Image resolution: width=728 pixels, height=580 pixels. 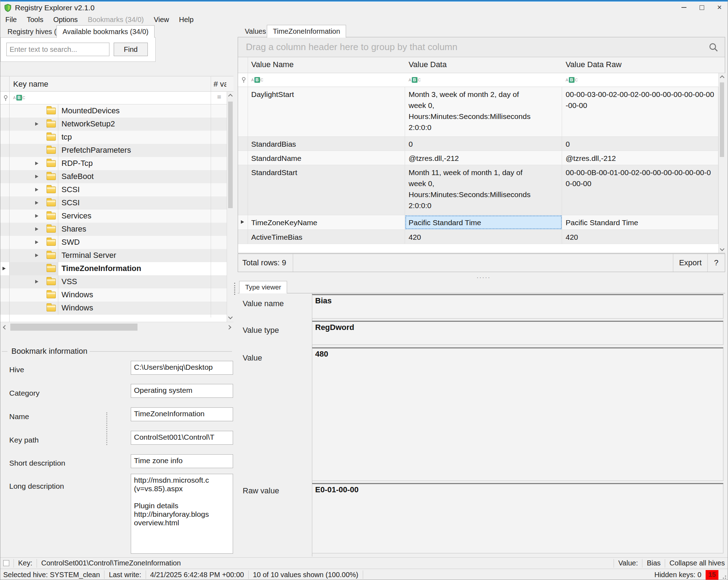 I want to click on collapse-all-hives-button: Collapse all hives, so click(x=697, y=563).